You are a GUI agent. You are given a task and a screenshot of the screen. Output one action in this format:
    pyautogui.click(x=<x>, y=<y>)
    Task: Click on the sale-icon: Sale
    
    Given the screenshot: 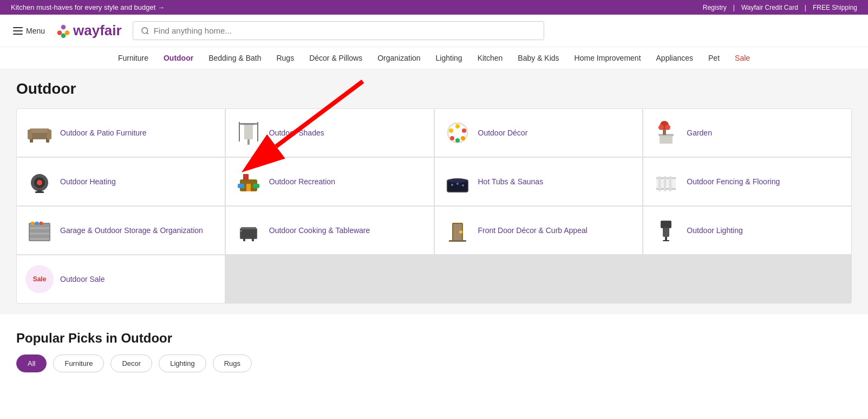 What is the action you would take?
    pyautogui.click(x=40, y=279)
    